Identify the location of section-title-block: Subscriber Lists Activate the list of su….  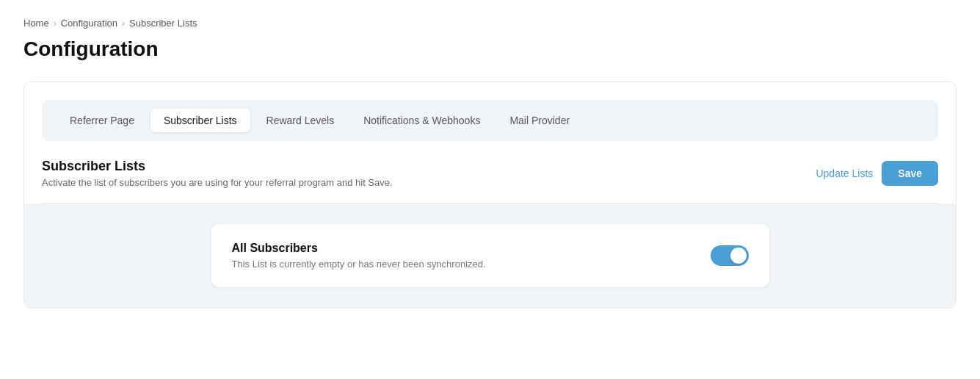
(217, 173).